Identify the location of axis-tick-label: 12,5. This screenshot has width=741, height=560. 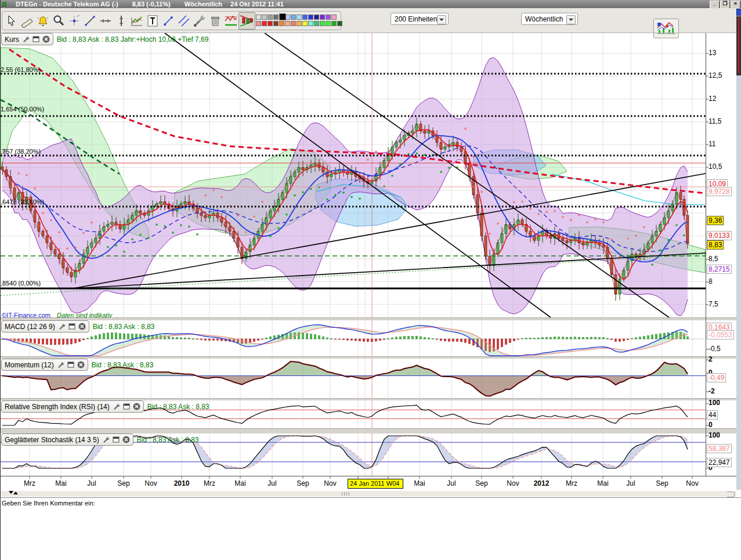
(715, 75).